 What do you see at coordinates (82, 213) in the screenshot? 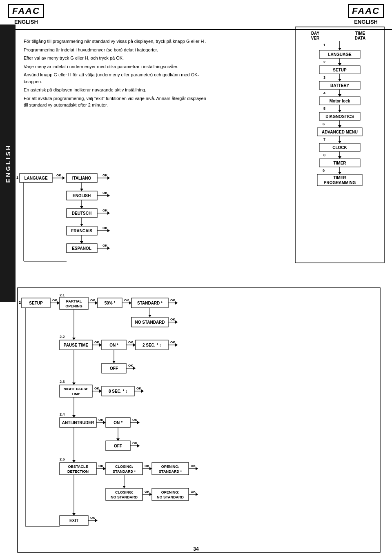
I see `svg-text: DEUTSCH` at bounding box center [82, 213].